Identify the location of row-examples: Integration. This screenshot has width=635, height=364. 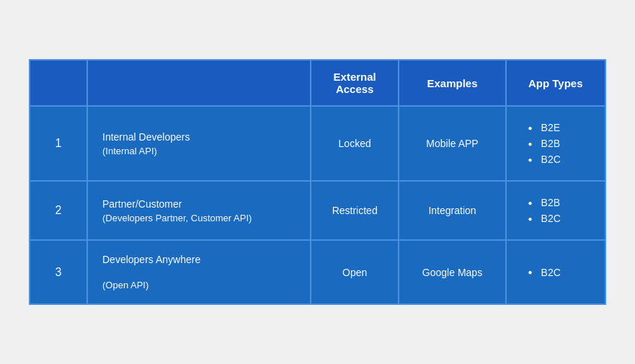
(452, 210).